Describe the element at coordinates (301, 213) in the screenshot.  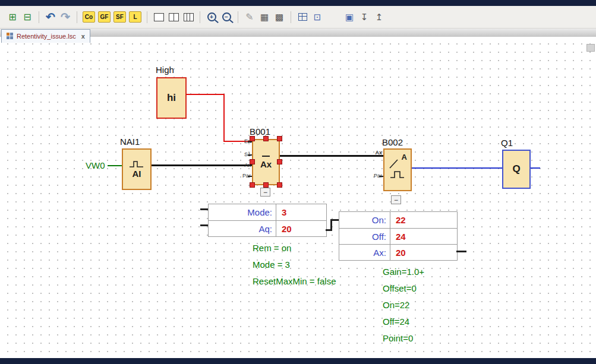
I see `param-value: 3` at that location.